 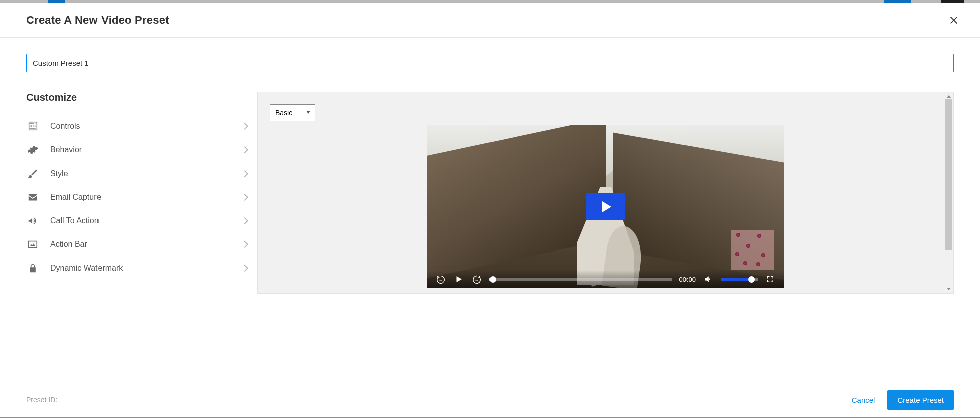 I want to click on create-preset-button: Create Preset, so click(x=921, y=400).